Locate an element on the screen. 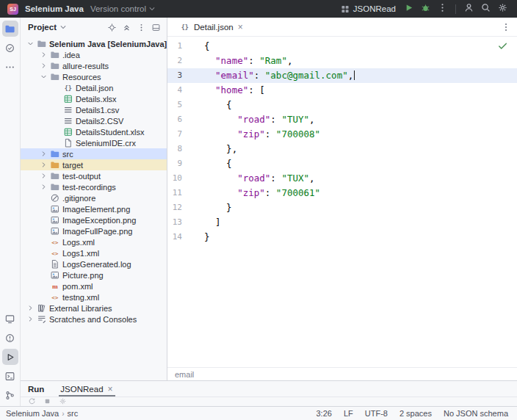 This screenshot has width=517, height=420. inspections-ok-icon is located at coordinates (502, 46).